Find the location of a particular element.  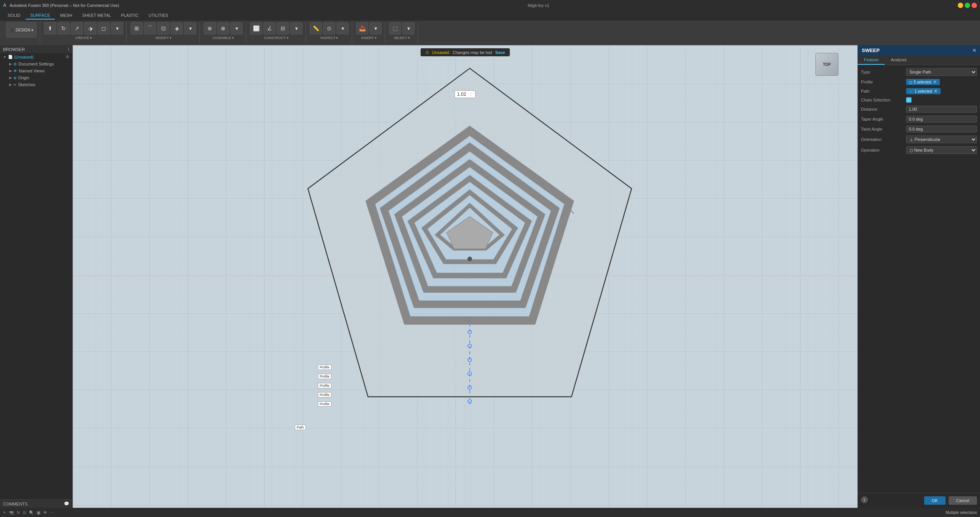

assemble-btn1: ⊕ is located at coordinates (210, 28).